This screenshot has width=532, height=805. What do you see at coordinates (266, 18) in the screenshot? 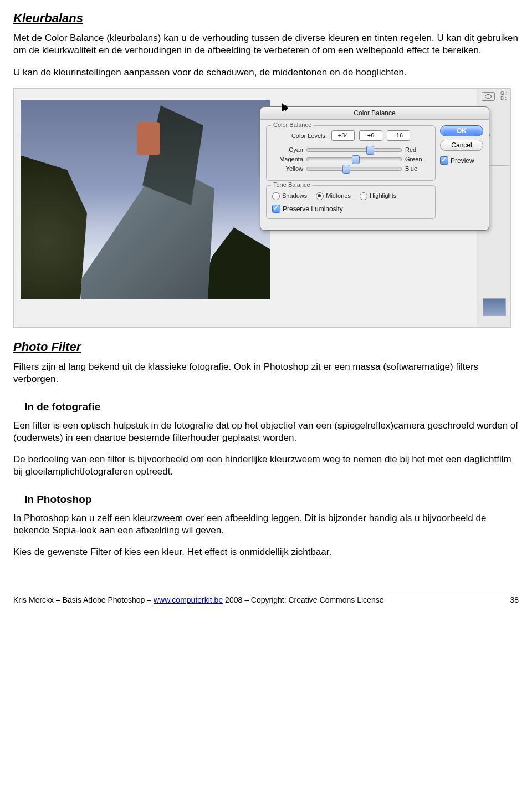
I see `section-title-kleurbalans: Kleurbalans` at bounding box center [266, 18].